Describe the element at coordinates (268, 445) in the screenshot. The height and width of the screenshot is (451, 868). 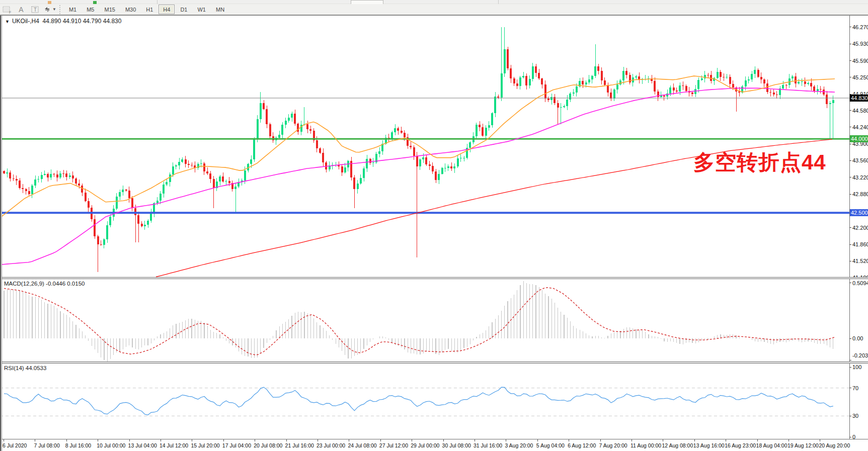
I see `time-axis-label: 20 Jul 08:00` at that location.